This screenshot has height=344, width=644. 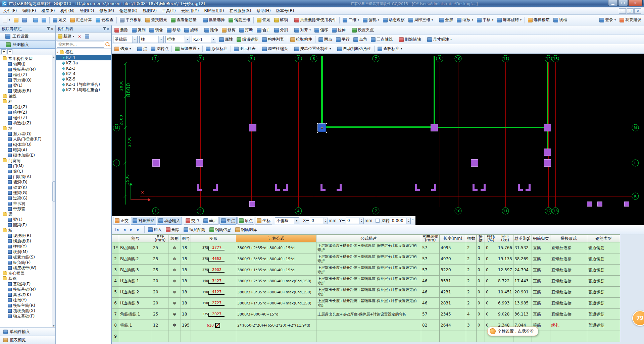 What do you see at coordinates (360, 40) in the screenshot?
I see `point-angle-button: 点角` at bounding box center [360, 40].